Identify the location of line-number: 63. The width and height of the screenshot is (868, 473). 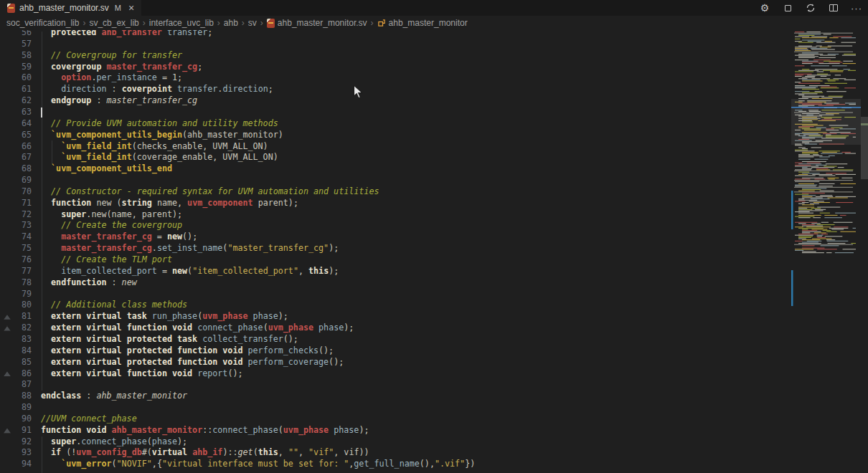
(16, 113).